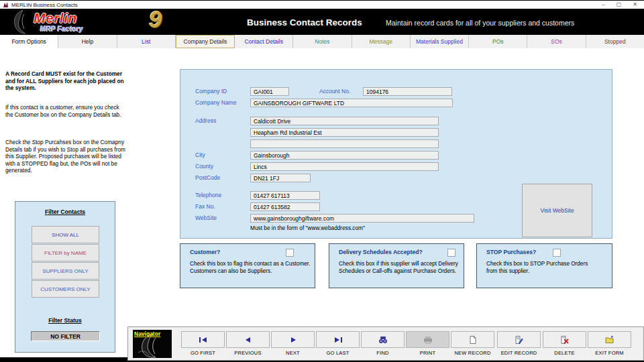  What do you see at coordinates (383, 340) in the screenshot?
I see `find-icon` at bounding box center [383, 340].